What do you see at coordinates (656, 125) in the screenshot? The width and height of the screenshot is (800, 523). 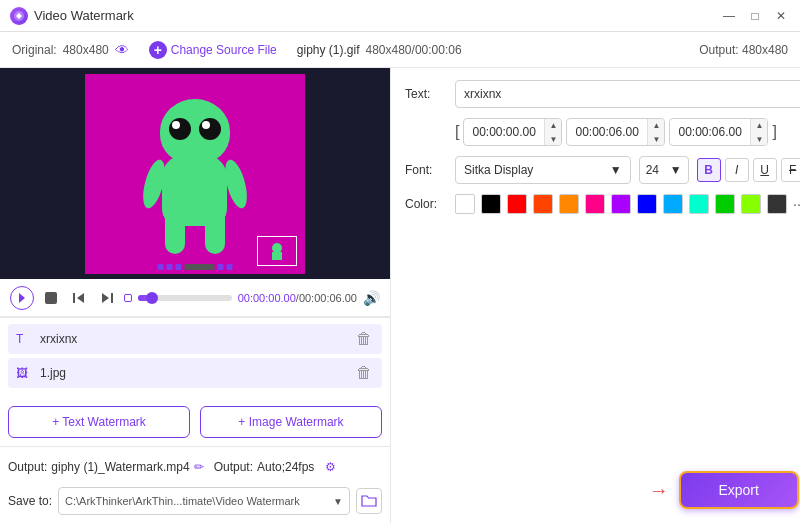 I see `end-time-up: ▲` at bounding box center [656, 125].